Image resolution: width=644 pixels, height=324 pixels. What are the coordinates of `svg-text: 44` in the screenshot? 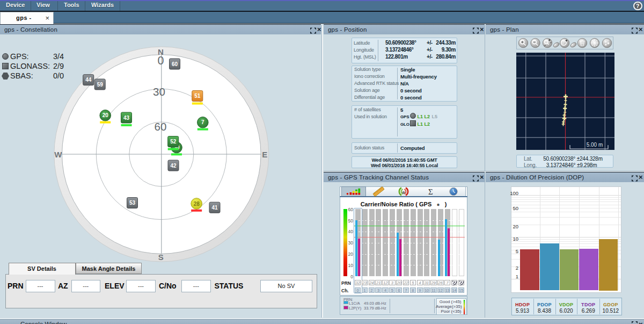 It's located at (89, 80).